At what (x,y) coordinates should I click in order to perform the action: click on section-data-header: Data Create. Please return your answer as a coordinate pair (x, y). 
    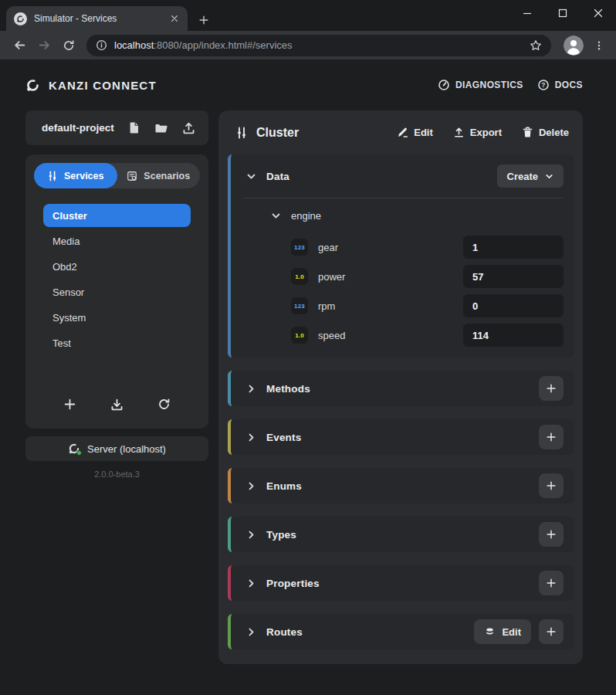
    Looking at the image, I should click on (402, 176).